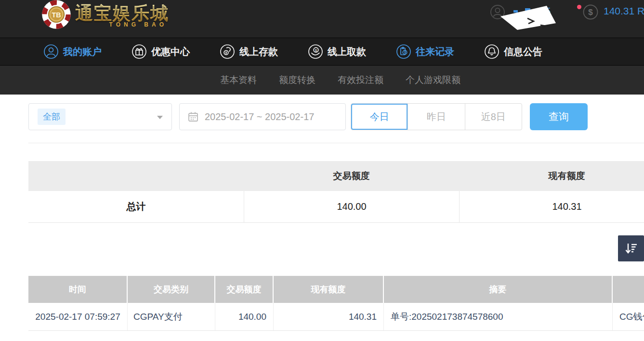  I want to click on nav-item-records: 往来记录, so click(425, 52).